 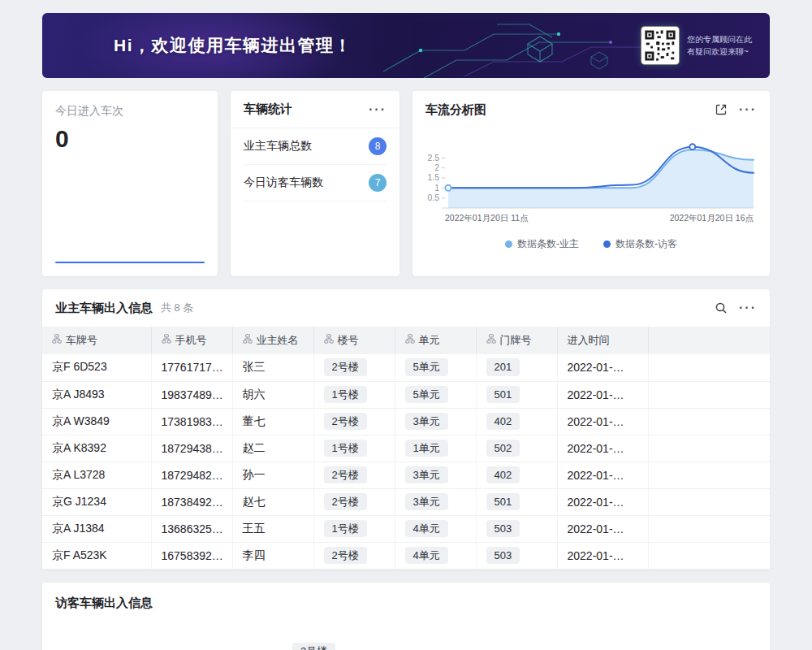 What do you see at coordinates (273, 528) in the screenshot?
I see `cell-owner: 王五` at bounding box center [273, 528].